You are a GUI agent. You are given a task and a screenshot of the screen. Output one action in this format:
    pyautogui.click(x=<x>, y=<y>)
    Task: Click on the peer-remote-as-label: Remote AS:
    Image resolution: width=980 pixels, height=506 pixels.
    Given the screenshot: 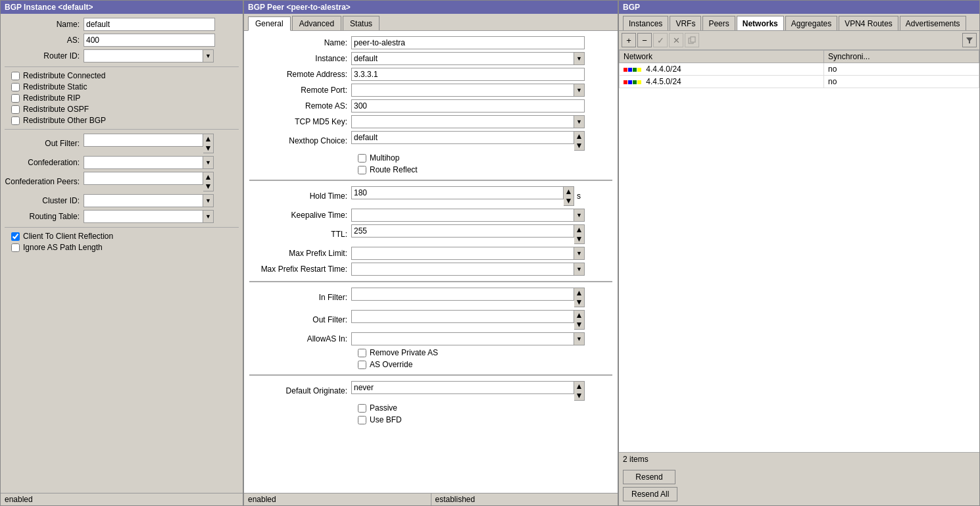 What is the action you would take?
    pyautogui.click(x=300, y=106)
    